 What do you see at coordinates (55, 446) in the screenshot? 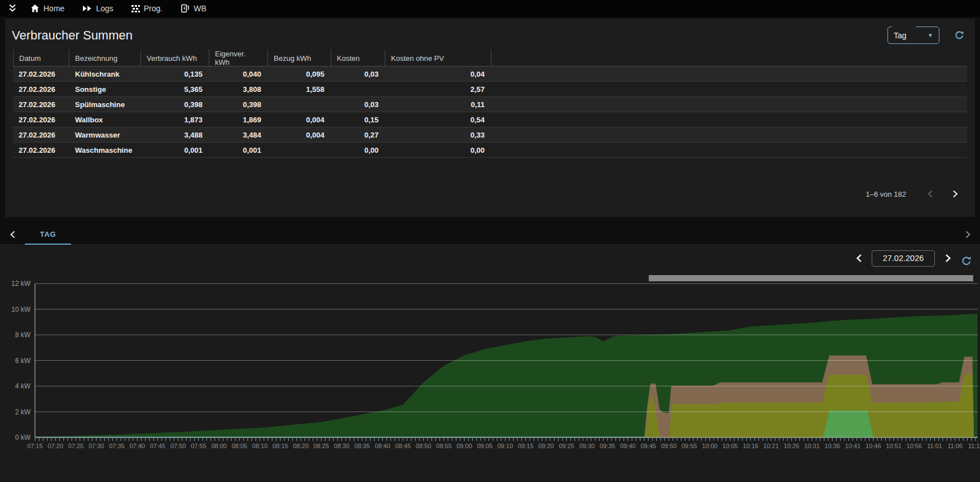
I see `x-axis-label: 07:20` at bounding box center [55, 446].